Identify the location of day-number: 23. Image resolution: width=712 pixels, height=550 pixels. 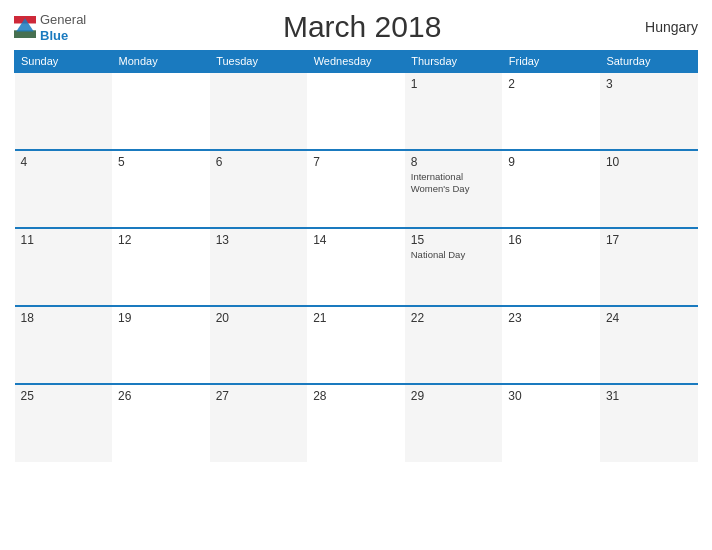
(551, 318).